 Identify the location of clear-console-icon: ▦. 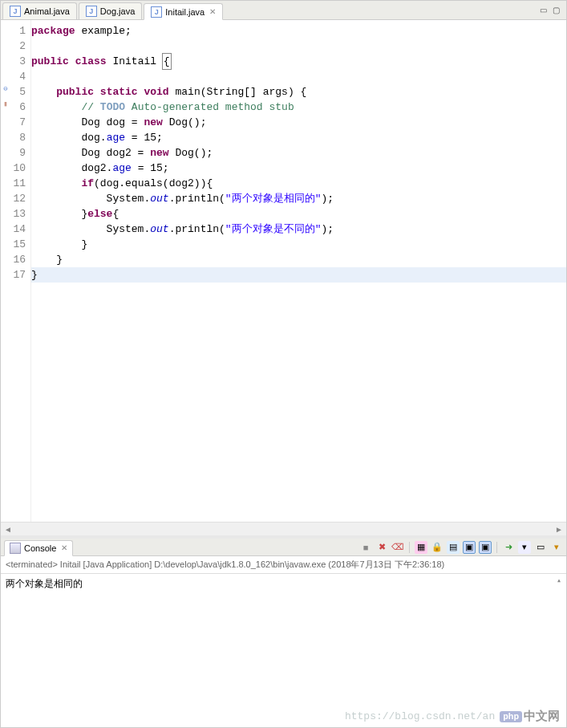
(421, 547).